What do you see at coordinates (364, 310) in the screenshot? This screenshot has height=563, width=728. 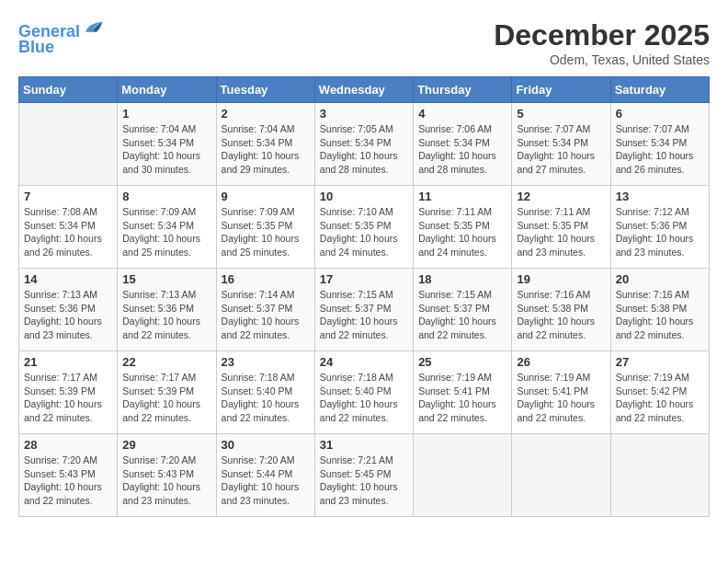 I see `day-cell: 17Sunrise: 7:15 AM Sunset: 5:37 PM Dayli…` at bounding box center [364, 310].